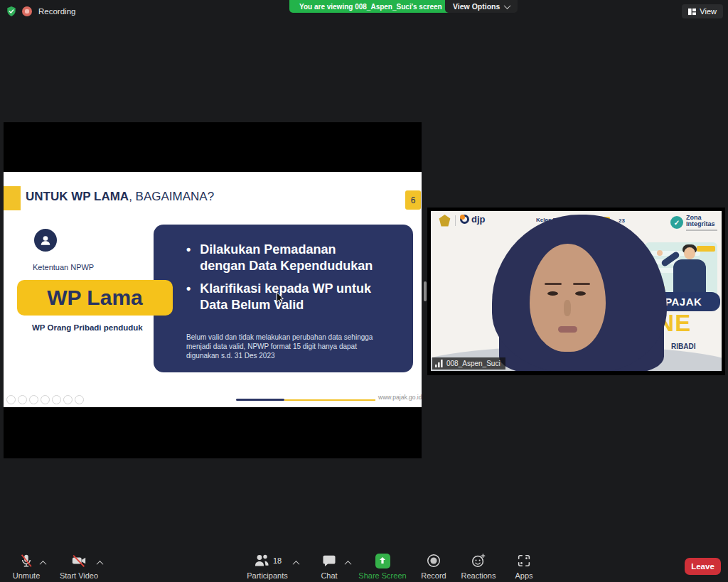 This screenshot has width=728, height=582. What do you see at coordinates (23, 399) in the screenshot?
I see `twitter-icon` at bounding box center [23, 399].